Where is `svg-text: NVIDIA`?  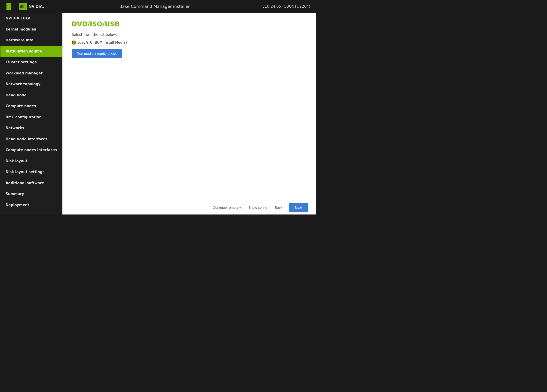 svg-text: NVIDIA is located at coordinates (8, 10).